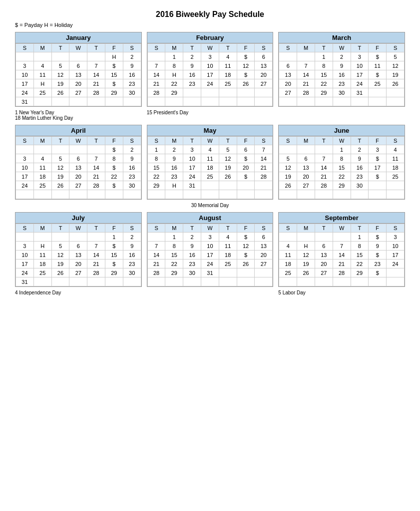 The height and width of the screenshot is (511, 420). I want to click on calendar-cell: 22, so click(324, 84).